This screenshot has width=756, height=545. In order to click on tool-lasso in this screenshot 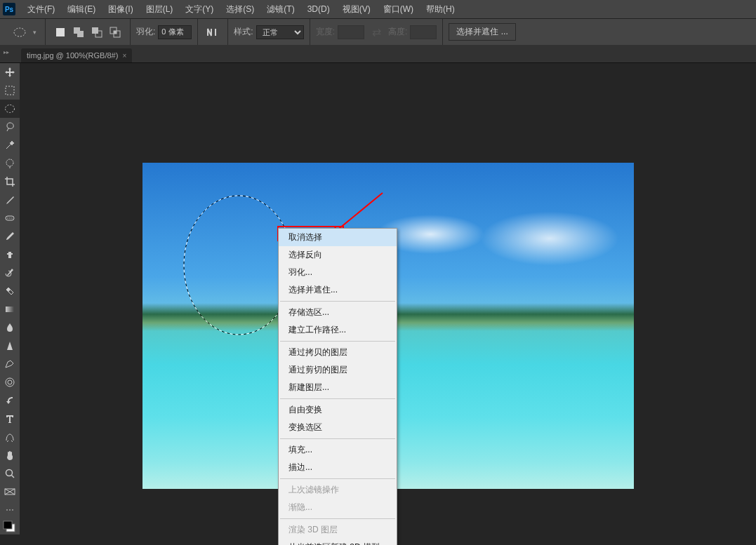, I will do `click(10, 127)`.